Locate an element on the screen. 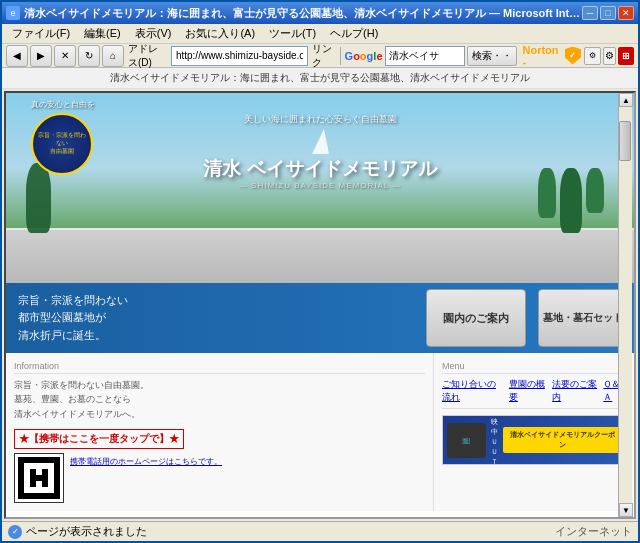 The height and width of the screenshot is (543, 640). title-bar: e 清水ベイサイドメモリアル：海に囲まれ、富士が見守る公園墓地、清水ベイサイドメ… is located at coordinates (320, 13).